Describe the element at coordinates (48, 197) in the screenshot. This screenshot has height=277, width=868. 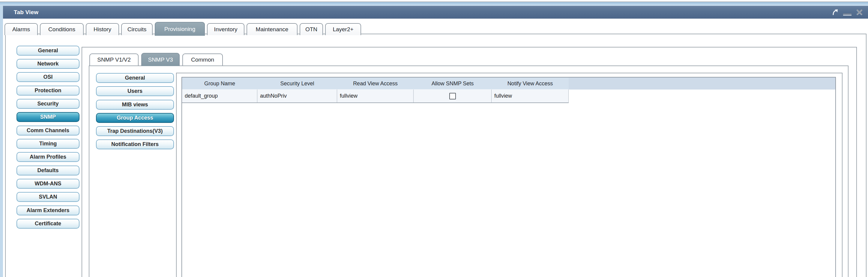
I see `sidebar-item-svlan: SVLAN` at that location.